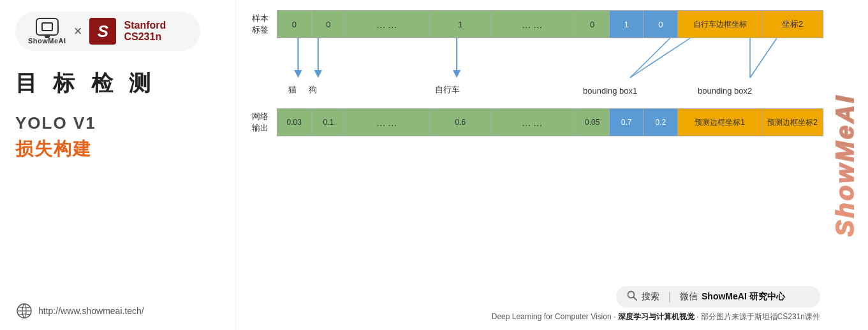  Describe the element at coordinates (128, 31) in the screenshot. I see `stanford-logo: S Stanford CS231n` at that location.